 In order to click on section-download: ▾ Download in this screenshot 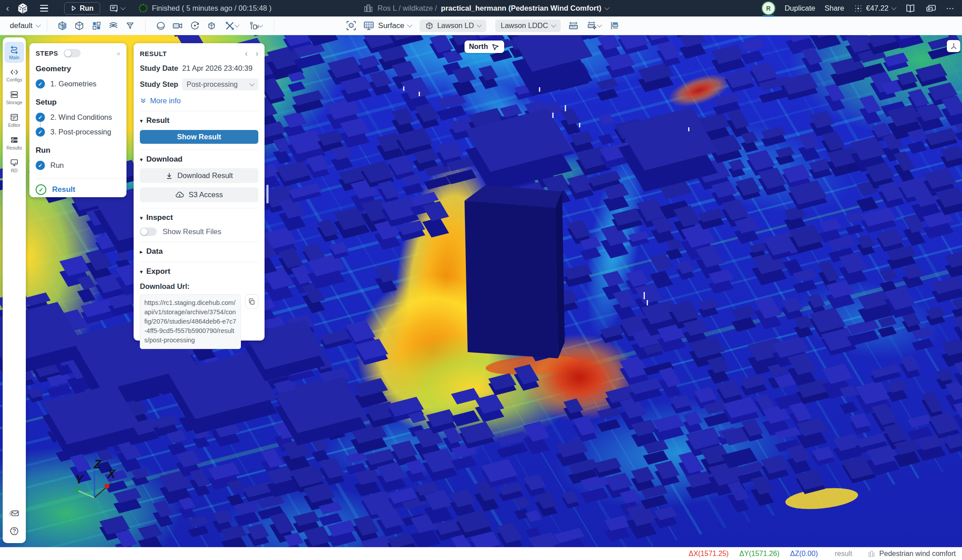, I will do `click(199, 157)`.